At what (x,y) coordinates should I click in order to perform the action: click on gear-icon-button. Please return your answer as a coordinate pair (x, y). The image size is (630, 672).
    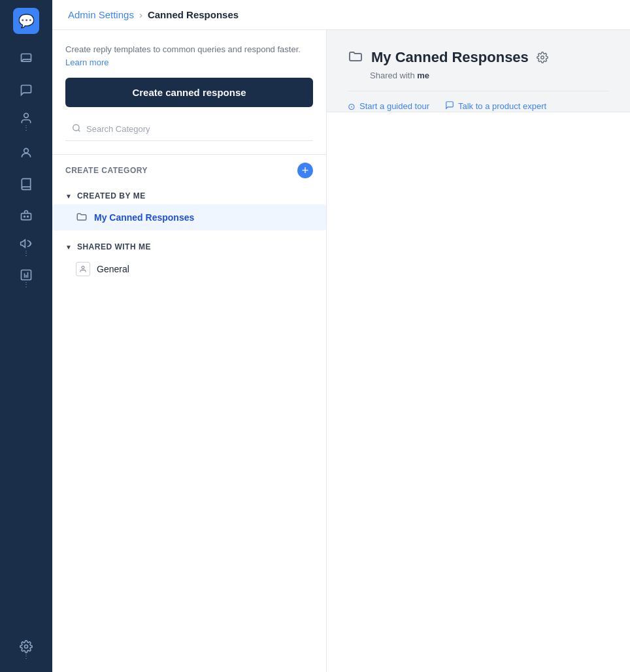
    Looking at the image, I should click on (542, 57).